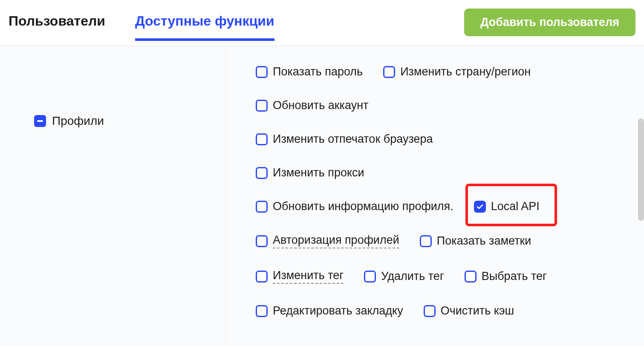  Describe the element at coordinates (514, 276) in the screenshot. I see `checkbox-label: Выбрать тег` at that location.